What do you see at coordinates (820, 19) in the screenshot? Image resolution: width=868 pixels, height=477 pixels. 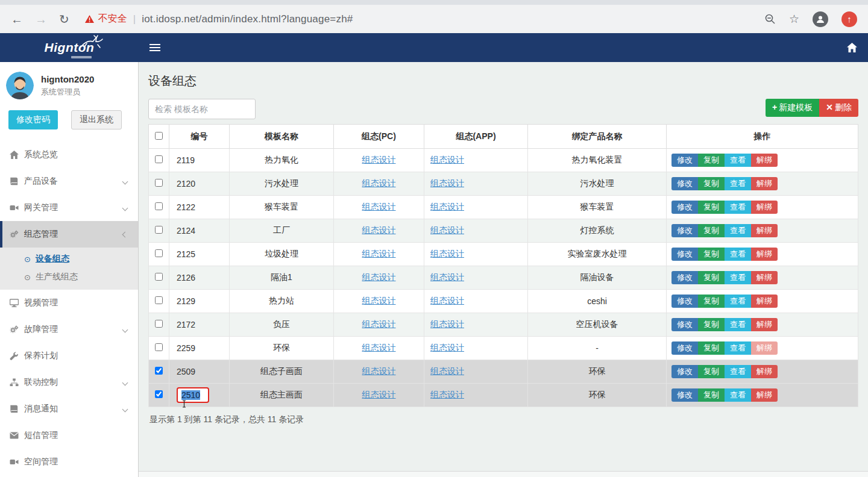 I see `browser-profile-icon` at bounding box center [820, 19].